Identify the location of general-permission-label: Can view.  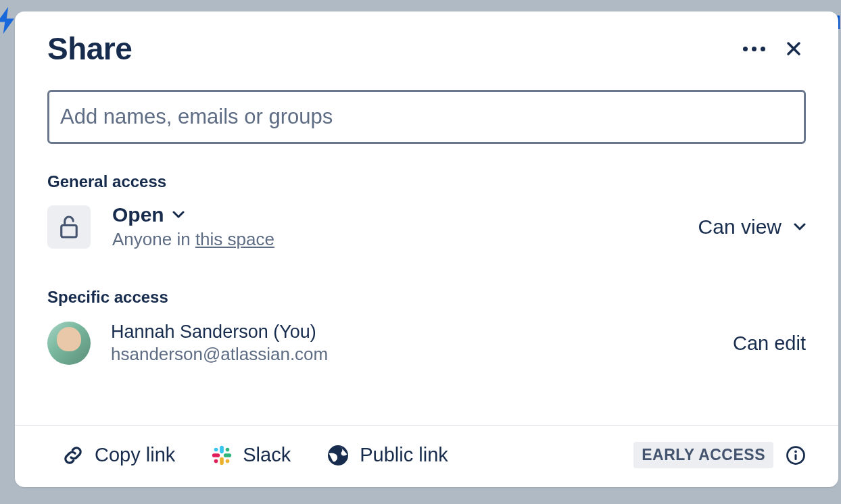
(740, 227).